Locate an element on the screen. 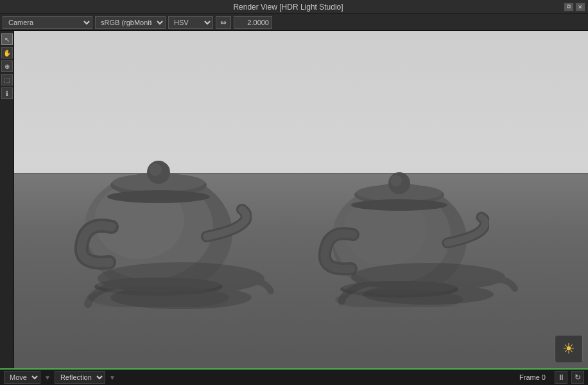 This screenshot has height=385, width=588. zoom-value is located at coordinates (253, 22).